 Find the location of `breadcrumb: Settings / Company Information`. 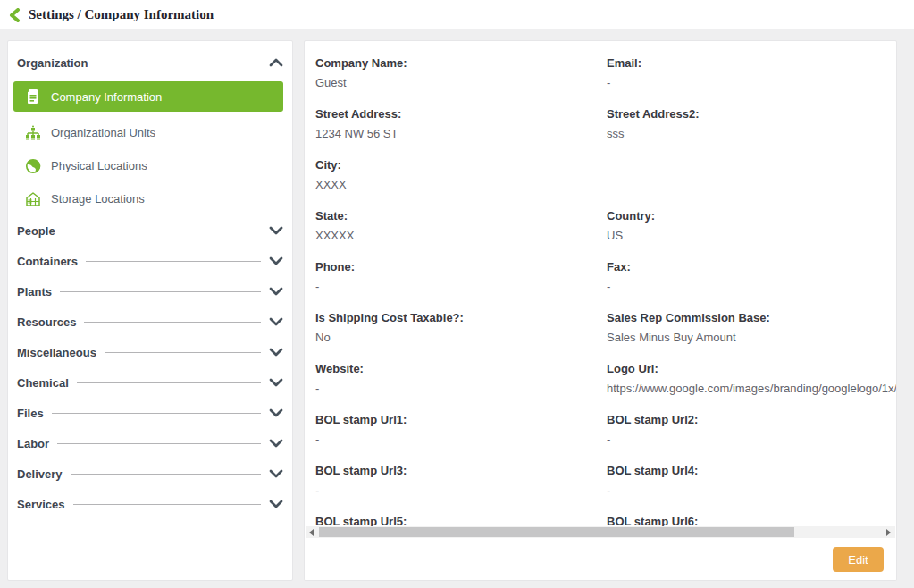

breadcrumb: Settings / Company Information is located at coordinates (122, 14).